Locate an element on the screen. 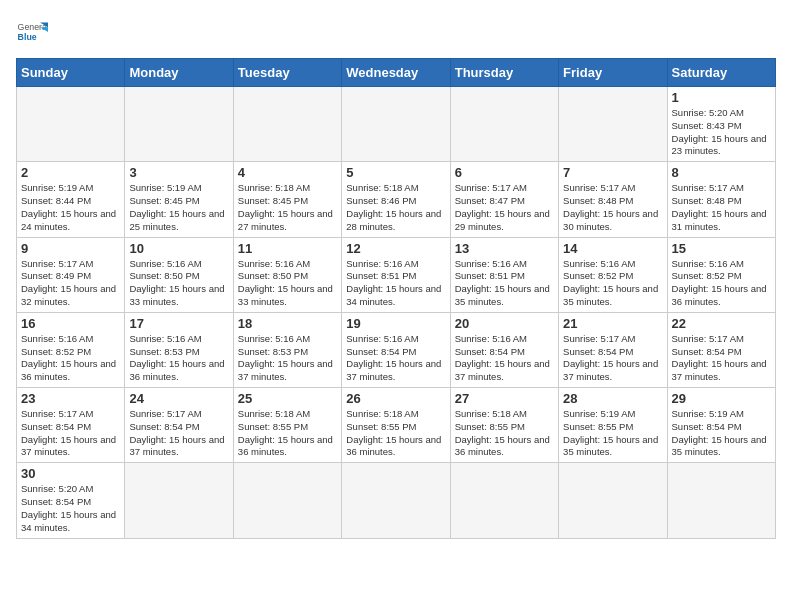 The height and width of the screenshot is (612, 792). calendar-cell: 4Sunrise: 5:18 AM Sunset: 8:45 PM Daylig… is located at coordinates (287, 200).